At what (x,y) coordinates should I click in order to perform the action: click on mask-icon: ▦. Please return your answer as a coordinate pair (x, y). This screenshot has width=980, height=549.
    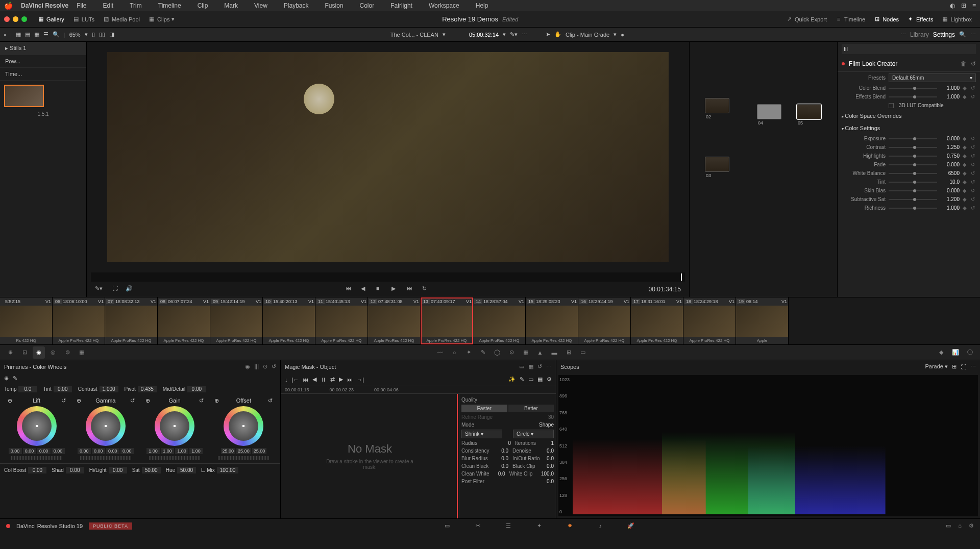
    Looking at the image, I should click on (531, 366).